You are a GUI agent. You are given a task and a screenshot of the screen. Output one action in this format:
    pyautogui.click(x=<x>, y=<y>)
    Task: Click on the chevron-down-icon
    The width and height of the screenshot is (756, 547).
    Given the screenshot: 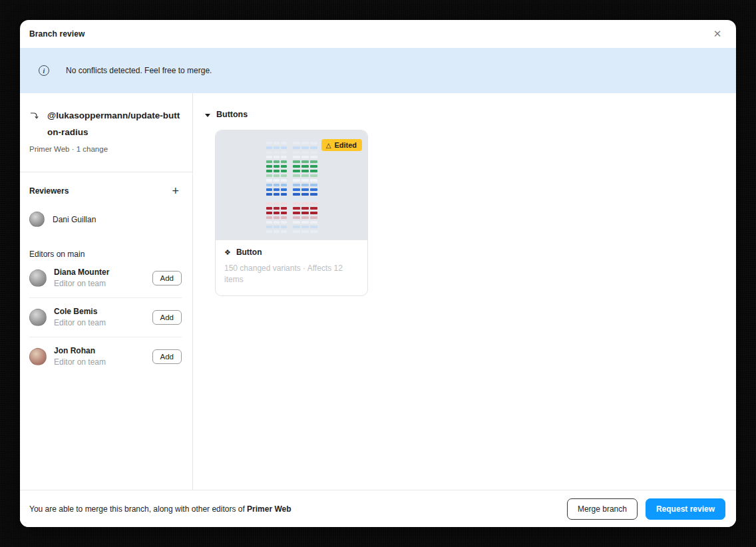 What is the action you would take?
    pyautogui.click(x=208, y=116)
    